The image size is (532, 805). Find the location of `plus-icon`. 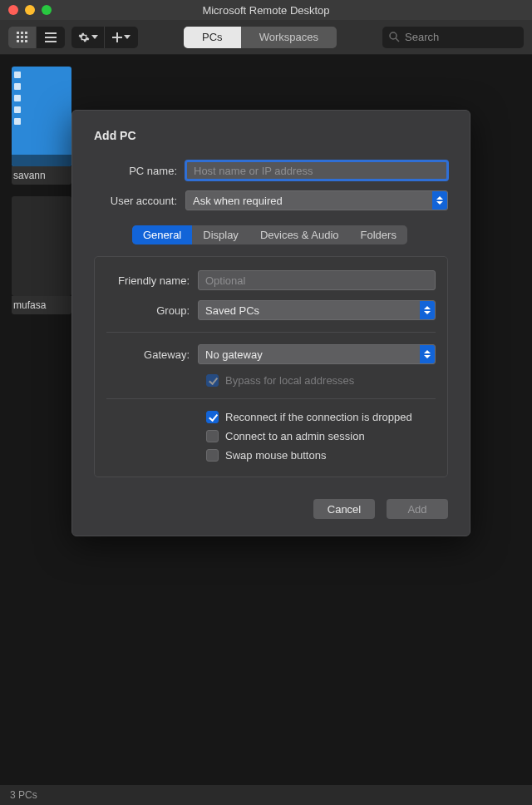

plus-icon is located at coordinates (117, 37).